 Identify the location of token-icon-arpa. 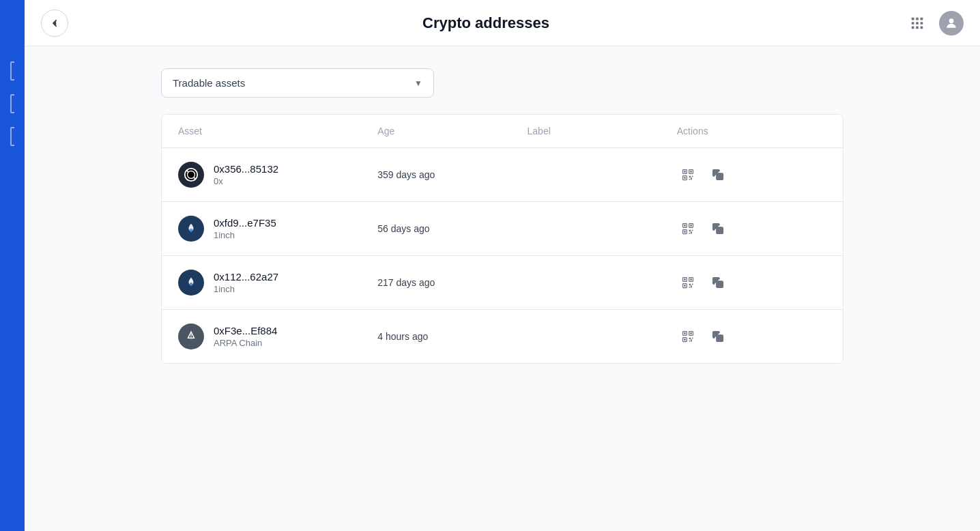
(191, 336).